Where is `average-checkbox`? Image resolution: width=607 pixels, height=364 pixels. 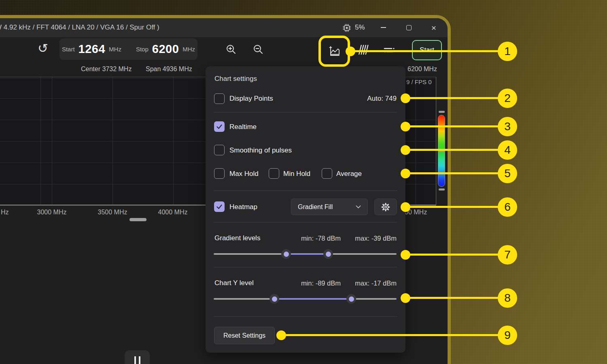 average-checkbox is located at coordinates (327, 174).